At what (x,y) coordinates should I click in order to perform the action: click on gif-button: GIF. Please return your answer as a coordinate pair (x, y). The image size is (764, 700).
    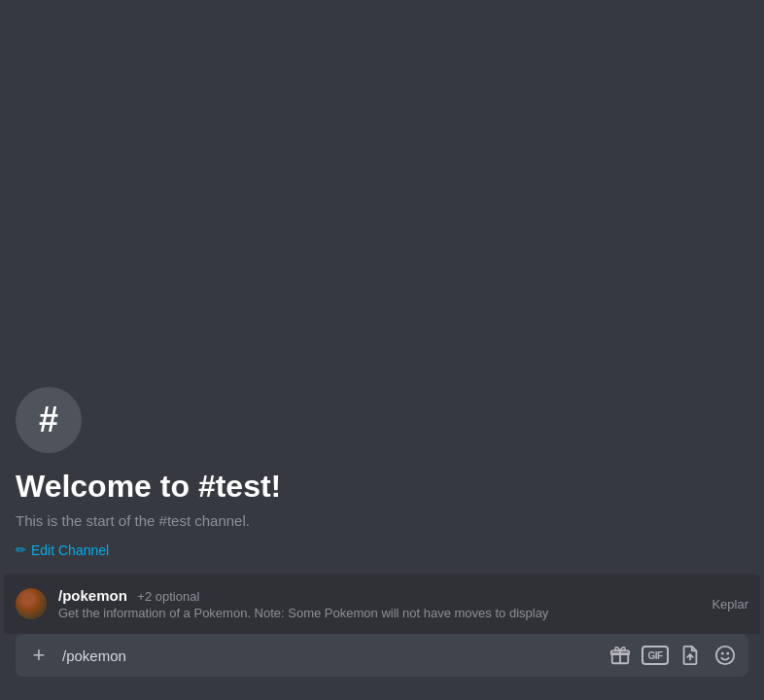
    Looking at the image, I should click on (655, 655).